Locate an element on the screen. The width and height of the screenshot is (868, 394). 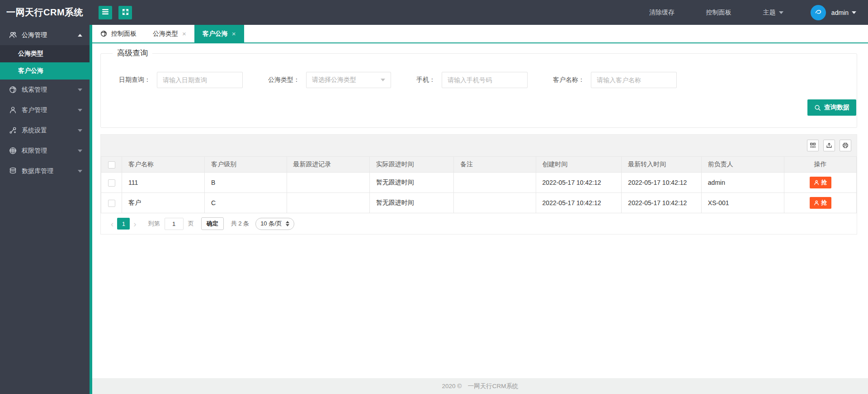
clear-cache-link: 清除缓存 is located at coordinates (662, 13).